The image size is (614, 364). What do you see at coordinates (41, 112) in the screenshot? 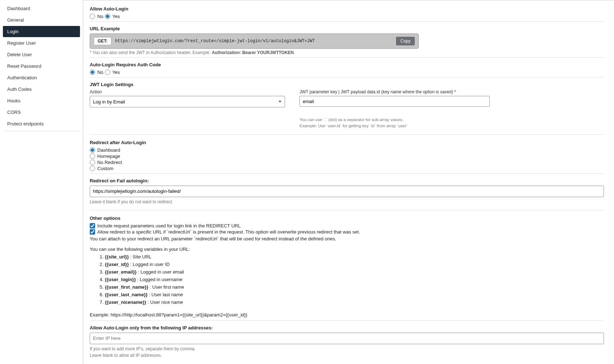
I see `sidebar-item-cors: CORS` at bounding box center [41, 112].